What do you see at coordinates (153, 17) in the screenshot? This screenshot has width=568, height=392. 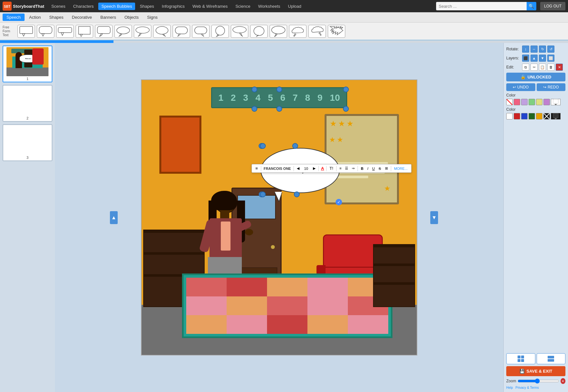 I see `subnav-signs: Signs` at bounding box center [153, 17].